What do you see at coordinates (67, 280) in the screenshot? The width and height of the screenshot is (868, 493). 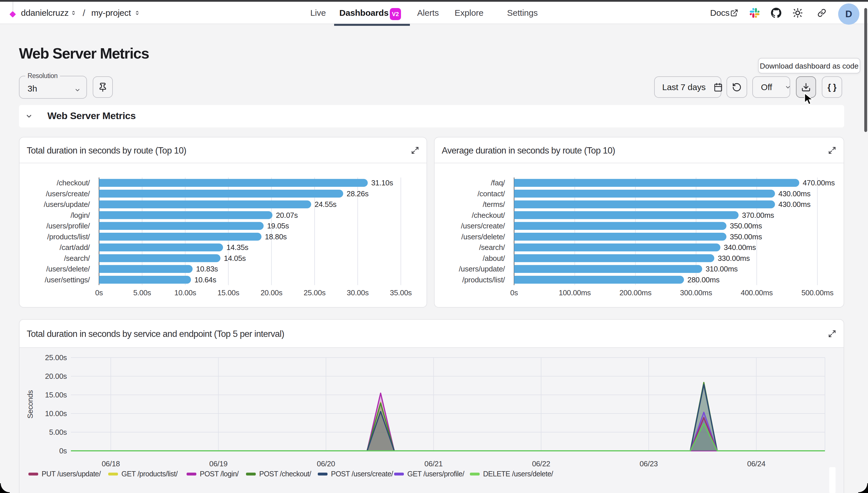 I see `svg-text: /user/settings/` at bounding box center [67, 280].